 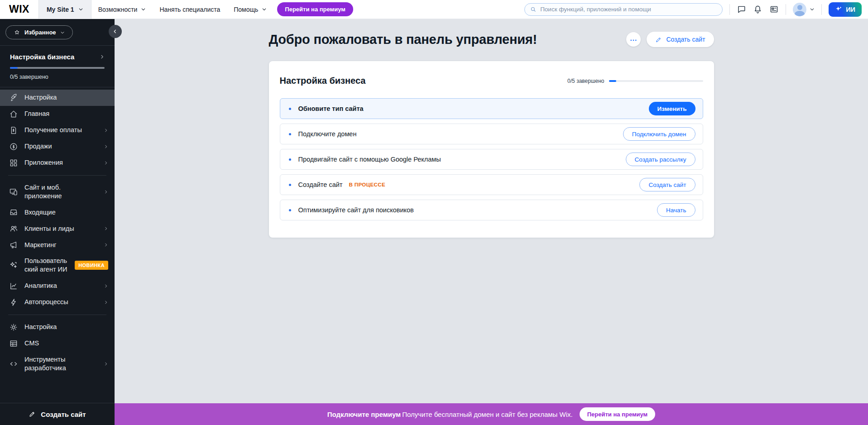 What do you see at coordinates (42, 57) in the screenshot?
I see `business-setup-title: Настройка бизнеса` at bounding box center [42, 57].